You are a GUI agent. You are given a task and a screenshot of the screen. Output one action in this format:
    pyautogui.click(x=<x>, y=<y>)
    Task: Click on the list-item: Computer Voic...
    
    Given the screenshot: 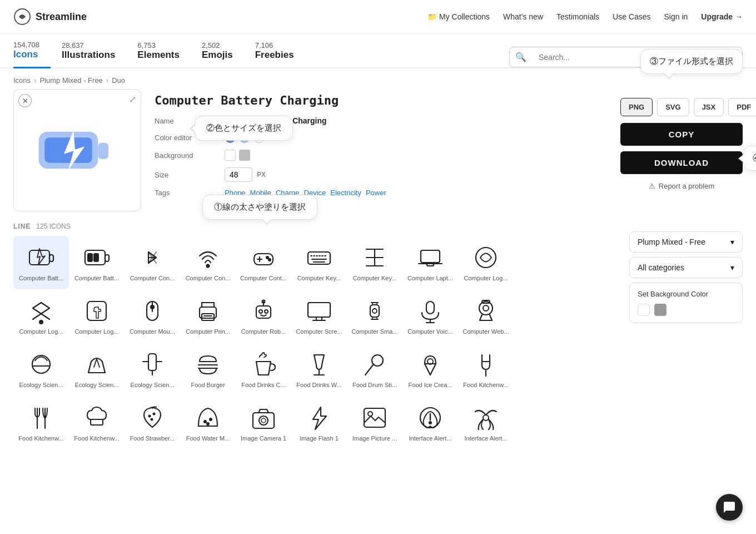 What is the action you would take?
    pyautogui.click(x=430, y=316)
    